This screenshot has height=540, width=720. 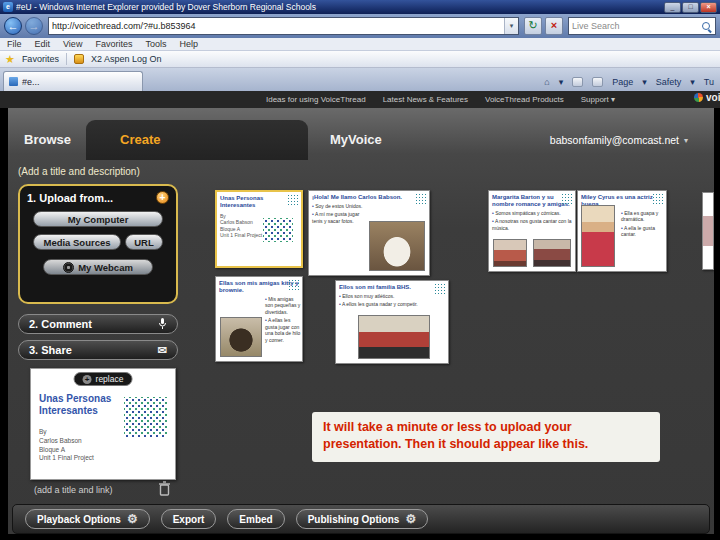 I want to click on voicethread-nav: Ideas for using VoiceThread Latest News …, so click(x=360, y=100).